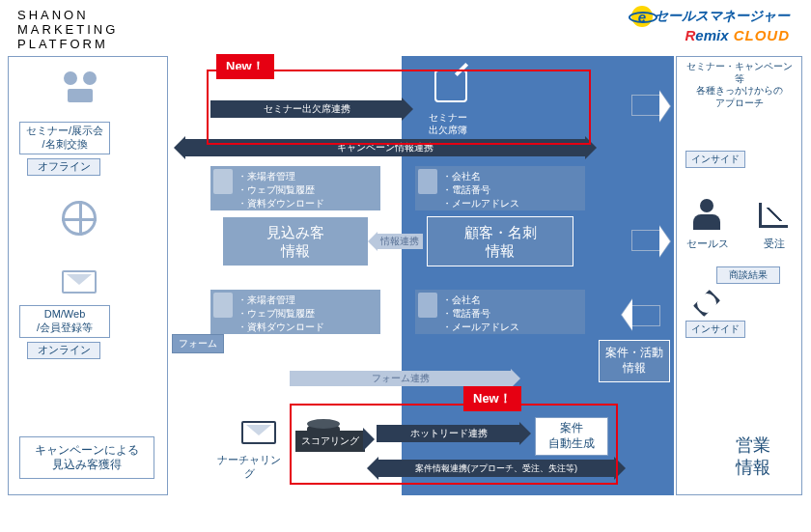 Image resolution: width=811 pixels, height=532 pixels. What do you see at coordinates (245, 67) in the screenshot?
I see `badge-new-top: New！` at bounding box center [245, 67].